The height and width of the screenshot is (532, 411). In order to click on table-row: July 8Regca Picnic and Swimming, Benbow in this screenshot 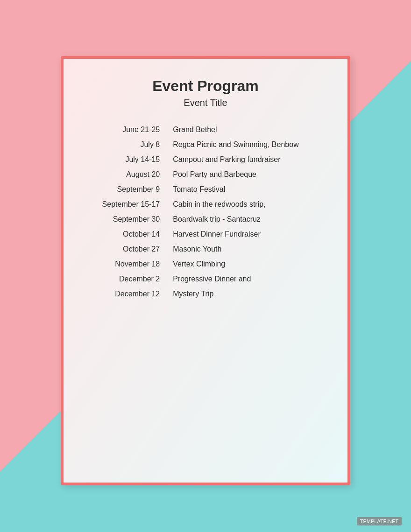, I will do `click(206, 145)`.